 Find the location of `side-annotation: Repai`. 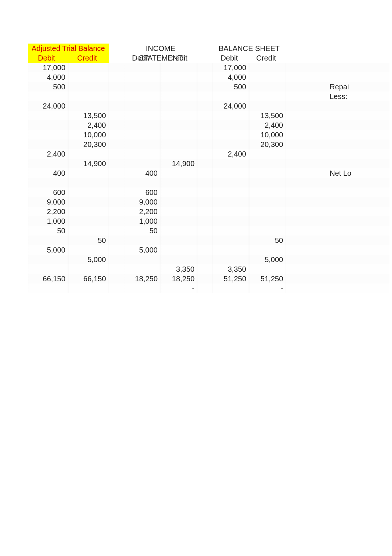

side-annotation: Repai is located at coordinates (349, 87).